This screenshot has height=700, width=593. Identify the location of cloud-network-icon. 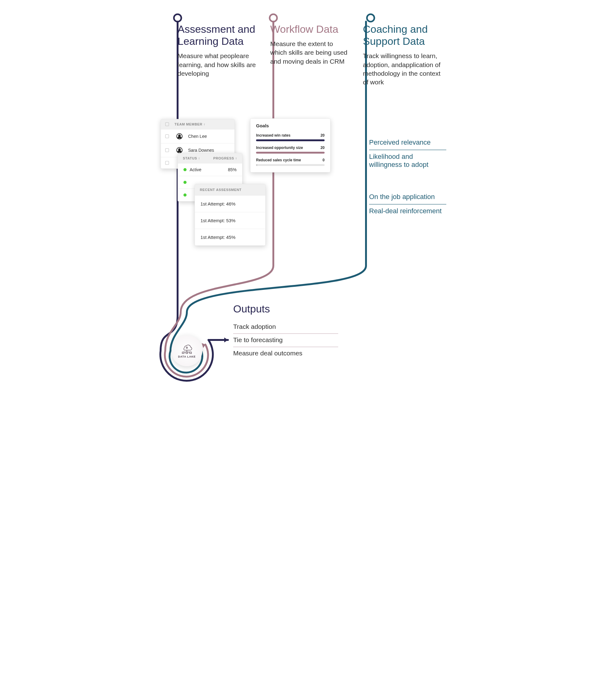
(187, 349).